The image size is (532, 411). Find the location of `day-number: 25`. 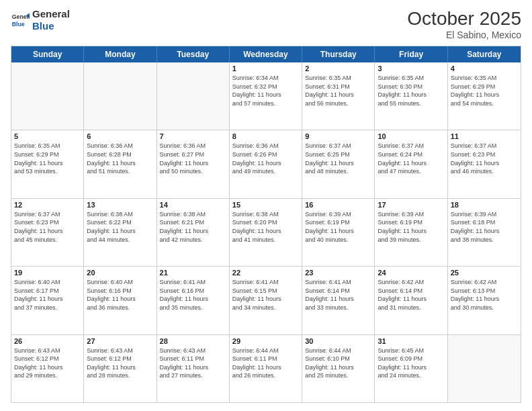

day-number: 25 is located at coordinates (484, 273).